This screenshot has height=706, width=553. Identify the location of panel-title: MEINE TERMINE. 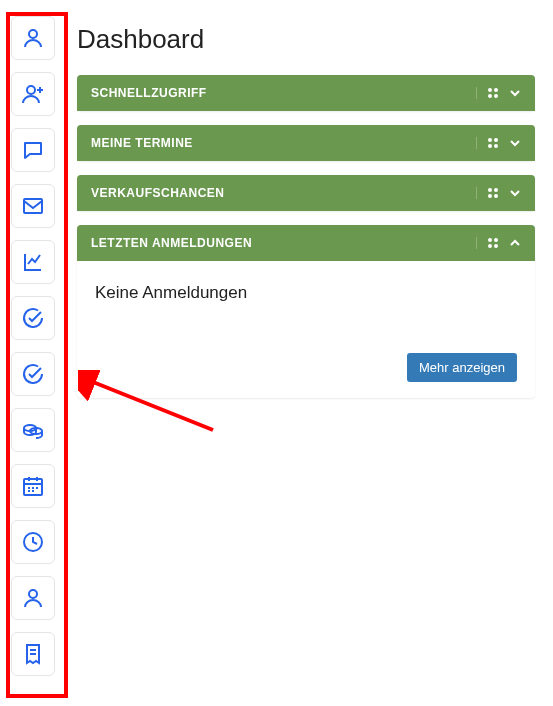
(142, 143).